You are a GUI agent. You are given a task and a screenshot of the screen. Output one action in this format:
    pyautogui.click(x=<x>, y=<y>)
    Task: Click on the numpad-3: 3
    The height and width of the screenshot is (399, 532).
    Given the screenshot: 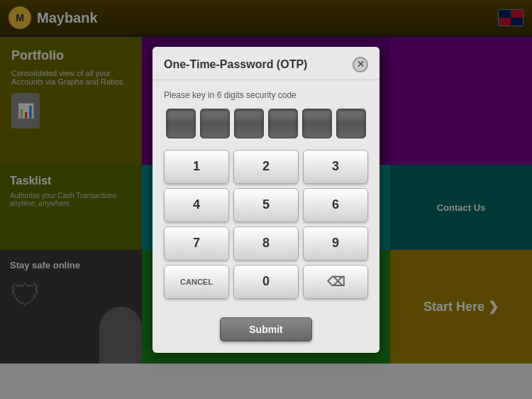 What is the action you would take?
    pyautogui.click(x=336, y=167)
    